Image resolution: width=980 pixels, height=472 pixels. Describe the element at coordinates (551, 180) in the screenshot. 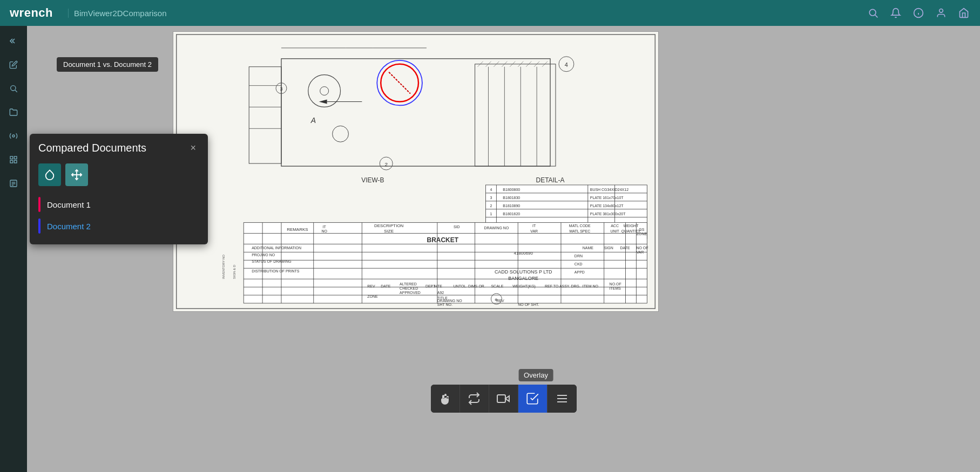

I see `svg-text: DETAIL-A` at that location.